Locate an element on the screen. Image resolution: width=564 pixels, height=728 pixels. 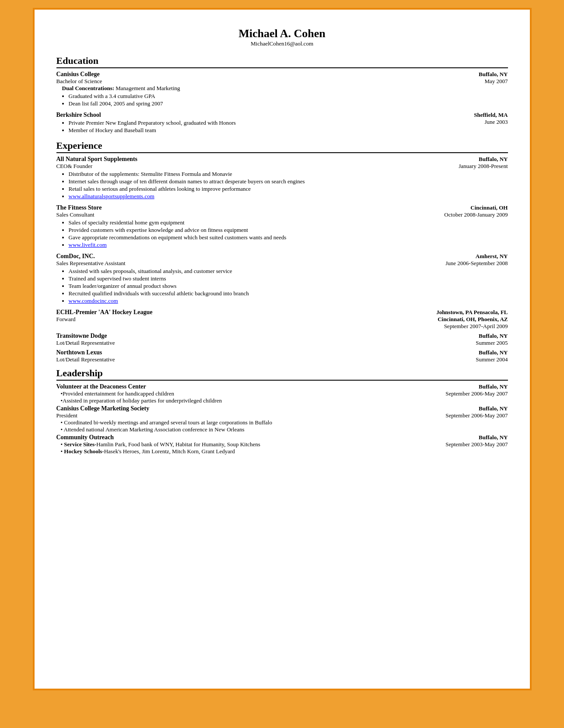
org-td: Transitowne Dodge is located at coordinates (238, 336).